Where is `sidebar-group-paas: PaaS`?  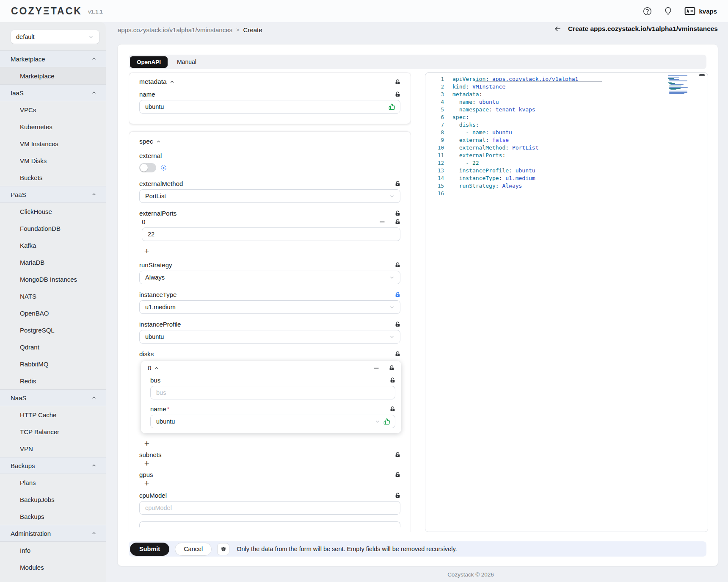 sidebar-group-paas: PaaS is located at coordinates (53, 194).